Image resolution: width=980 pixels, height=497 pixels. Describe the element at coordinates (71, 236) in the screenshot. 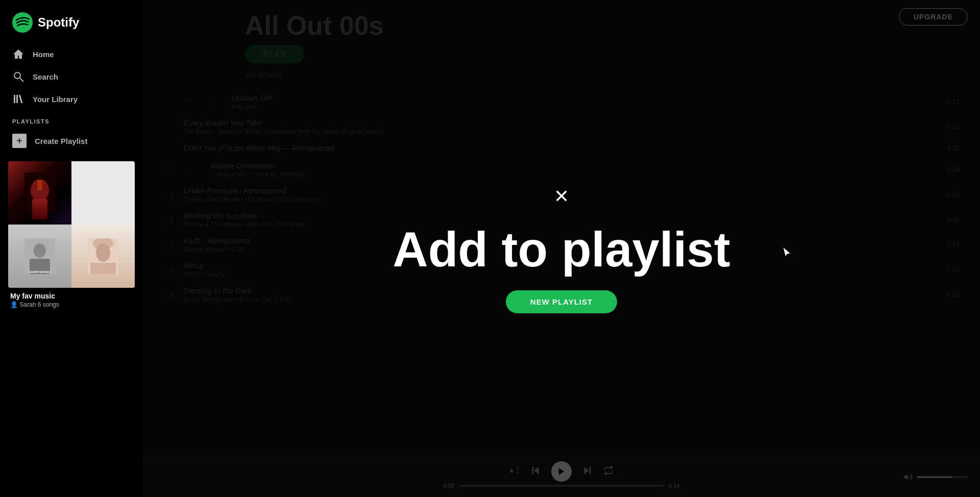

I see `playlist-thumbnail: SHAWN MENDES My fav music 👤 Sarah 6 song…` at that location.